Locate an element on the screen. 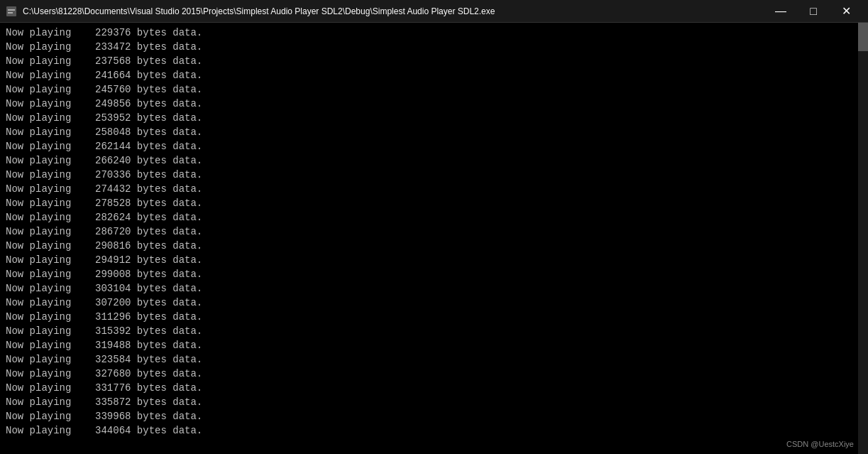  window-title: C:\Users\81228\Documents\Visual Studio 2… is located at coordinates (258, 11).